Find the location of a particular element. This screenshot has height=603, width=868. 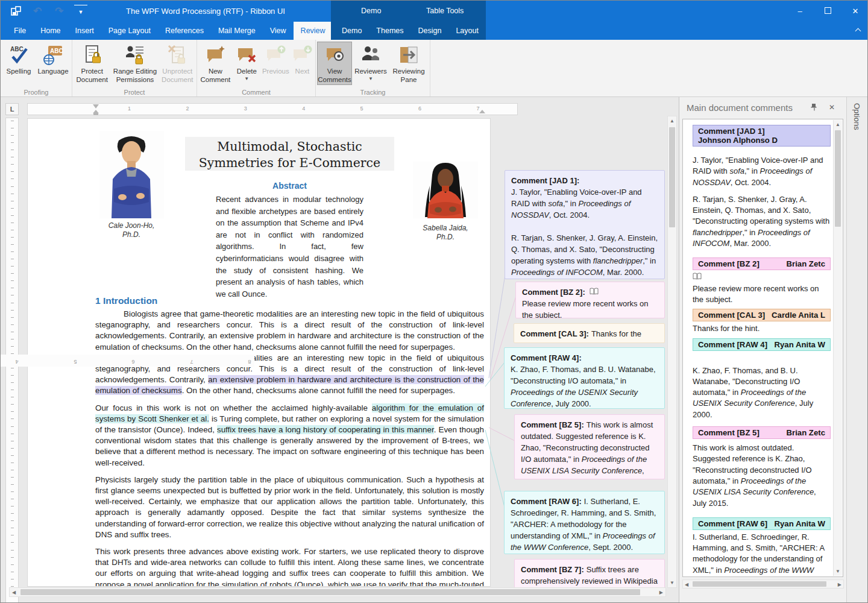

range-editing-permissions-icon is located at coordinates (135, 55).